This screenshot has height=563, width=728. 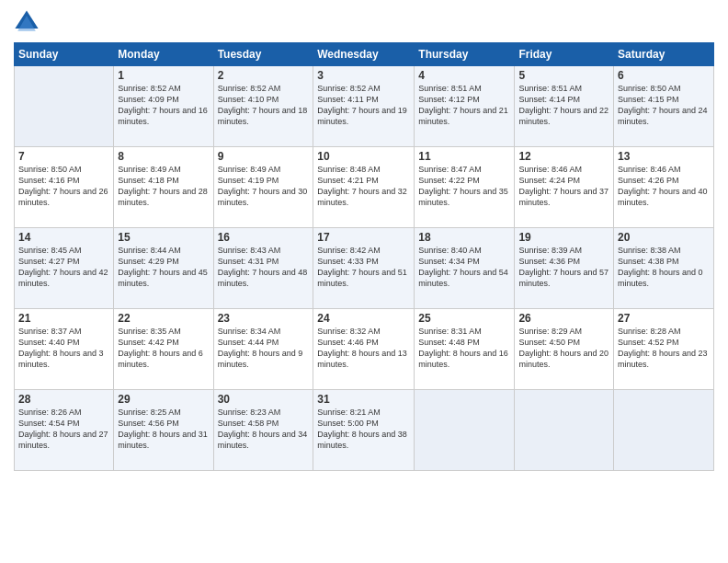 What do you see at coordinates (64, 348) in the screenshot?
I see `day-info: Sunrise: 8:37 AM Sunset: 4:40 PM Dayligh…` at bounding box center [64, 348].